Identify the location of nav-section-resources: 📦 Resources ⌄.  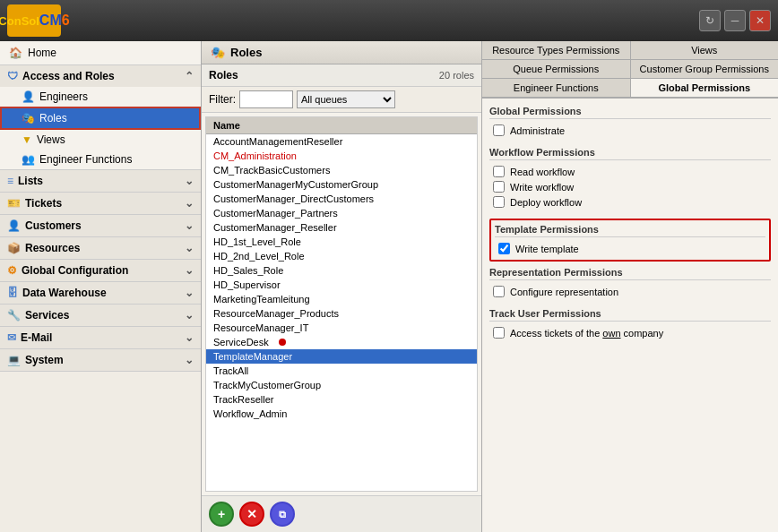
(100, 249).